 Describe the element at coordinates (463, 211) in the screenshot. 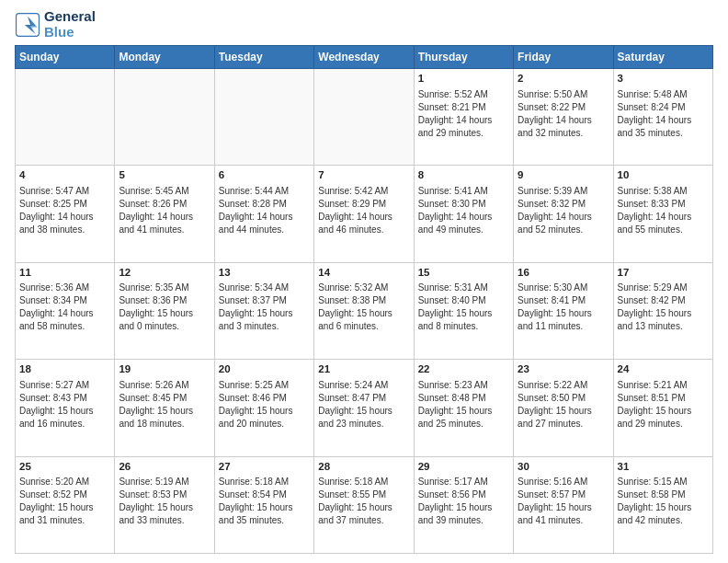

I see `day-info: Sunrise: 5:41 AM Sunset: 8:30 PM Dayligh…` at that location.